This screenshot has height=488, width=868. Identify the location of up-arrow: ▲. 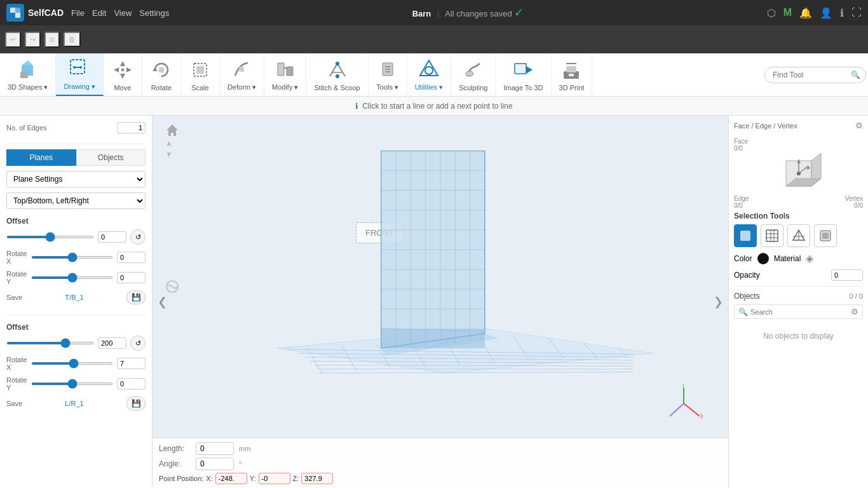
(169, 143).